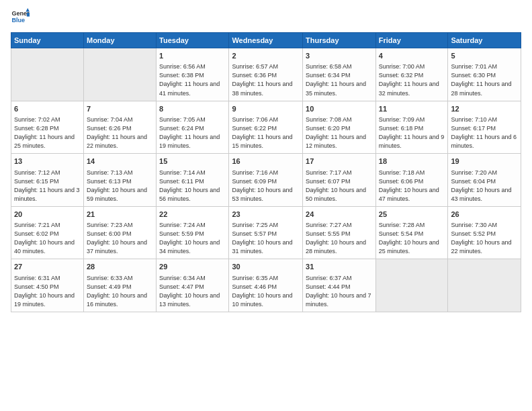  Describe the element at coordinates (48, 40) in the screenshot. I see `col-header-sunday: Sunday` at that location.